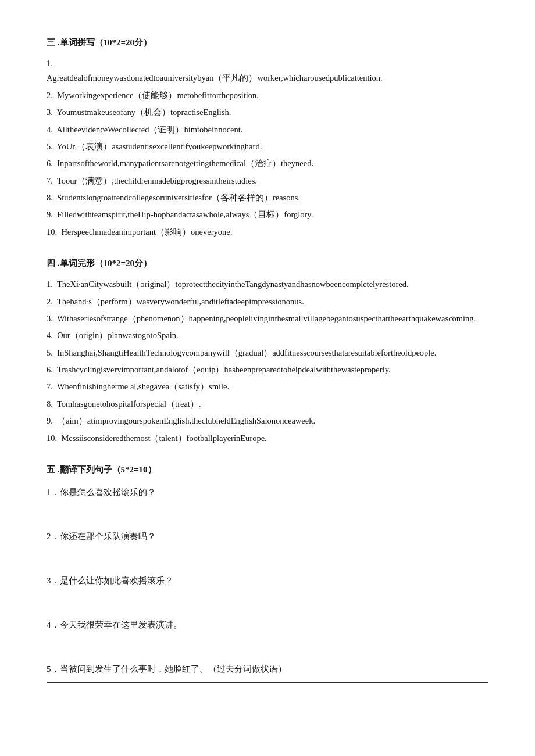 The image size is (535, 756). What do you see at coordinates (268, 581) in the screenshot?
I see `question-text: 3．是什么让你如此喜欢摇滚乐？` at bounding box center [268, 581].